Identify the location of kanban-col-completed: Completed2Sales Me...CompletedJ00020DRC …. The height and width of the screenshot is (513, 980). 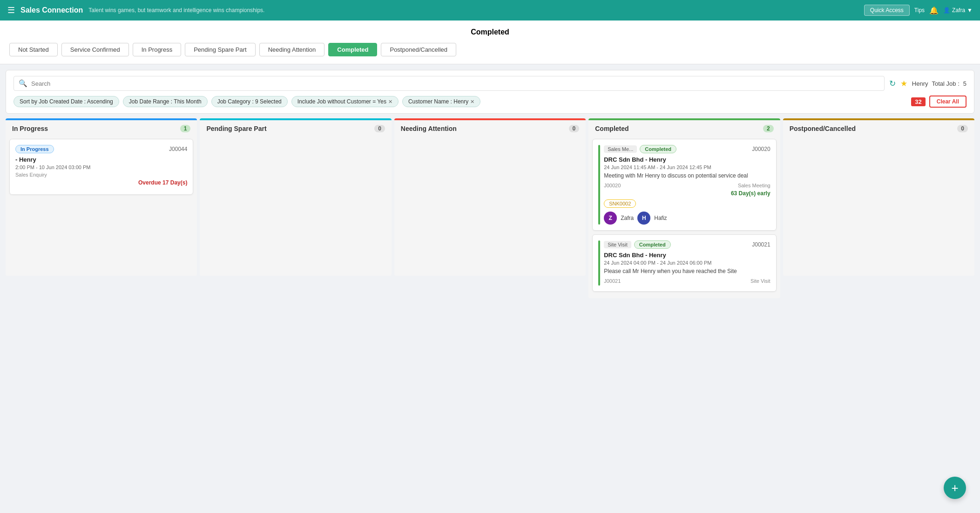
(684, 208).